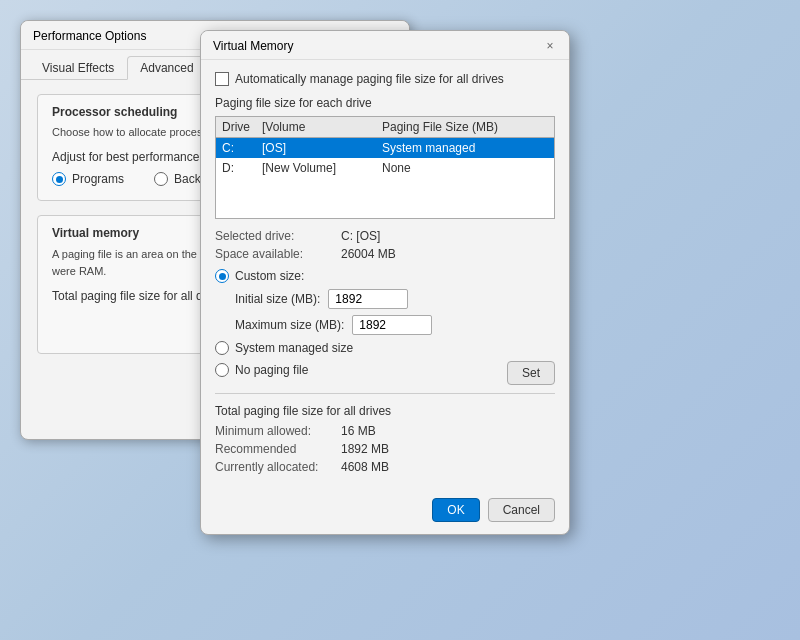 The height and width of the screenshot is (640, 800). Describe the element at coordinates (222, 276) in the screenshot. I see `custom-size-radio-circle` at that location.